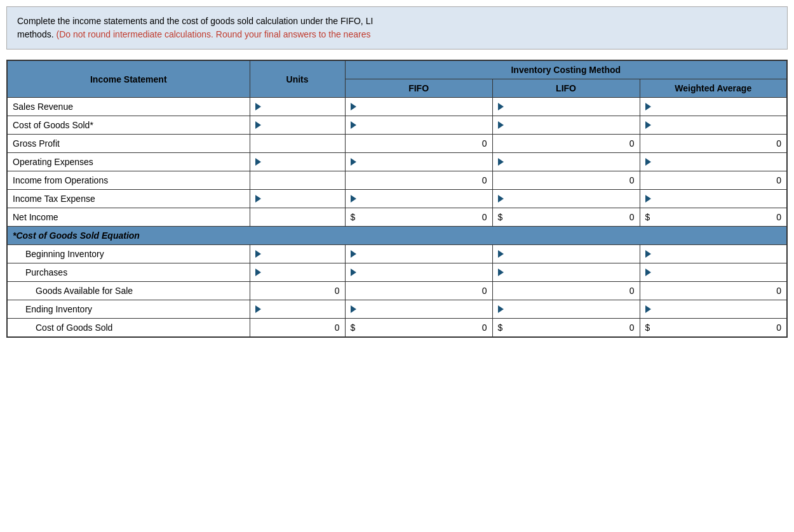  Describe the element at coordinates (297, 199) in the screenshot. I see `units-cell-tax-expense` at that location.